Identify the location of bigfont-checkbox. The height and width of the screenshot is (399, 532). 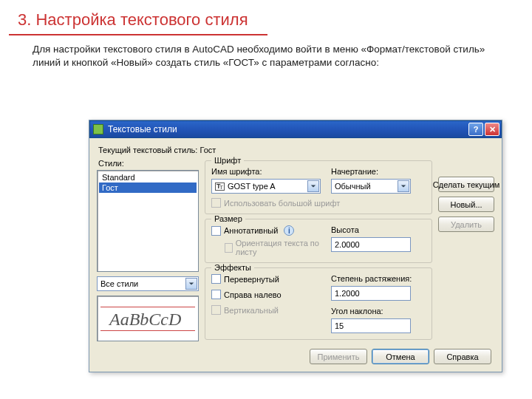
(216, 202).